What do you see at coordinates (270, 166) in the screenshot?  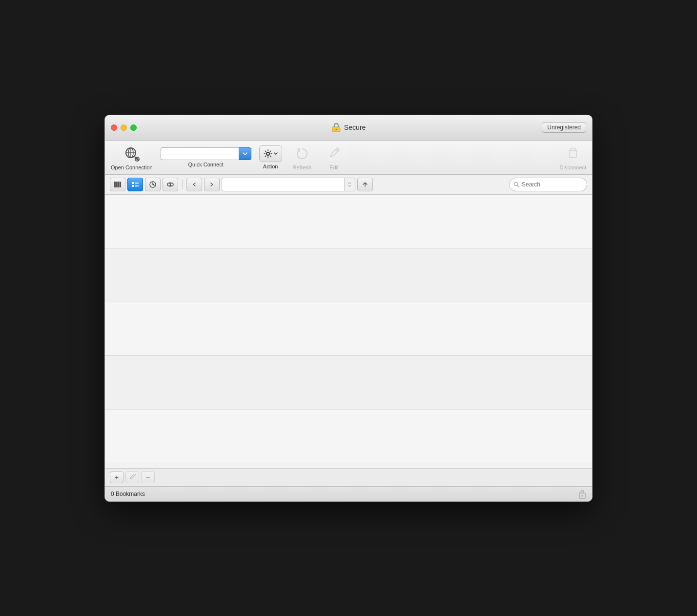 I see `action-label: Action` at bounding box center [270, 166].